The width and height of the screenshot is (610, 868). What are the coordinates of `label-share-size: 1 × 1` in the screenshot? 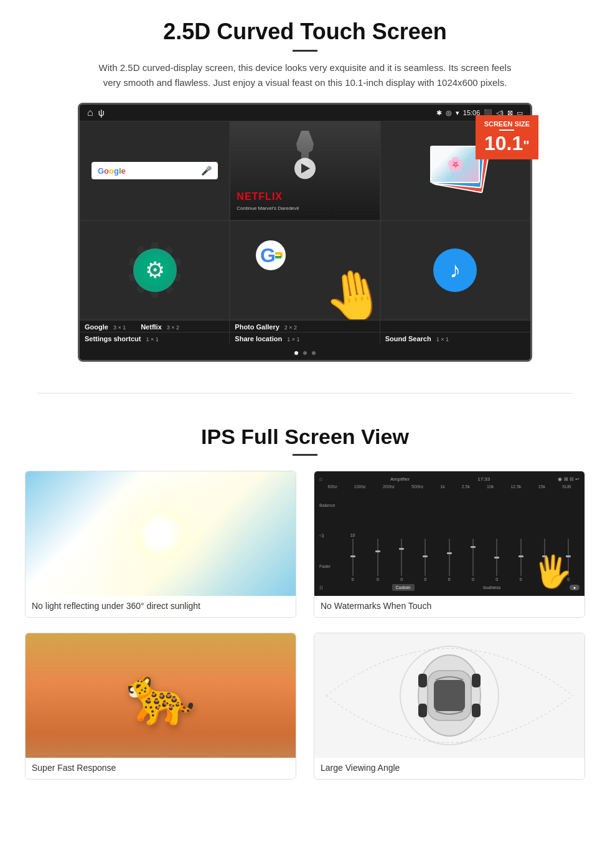 It's located at (293, 339).